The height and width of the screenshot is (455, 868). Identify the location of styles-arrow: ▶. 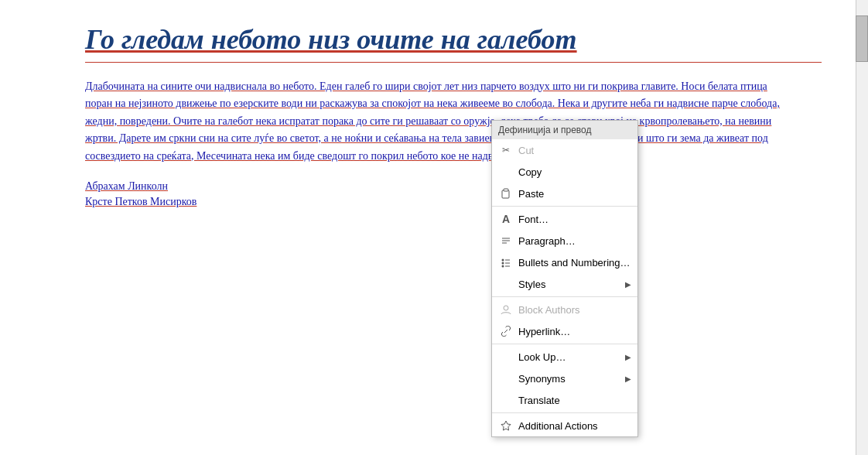
(628, 285).